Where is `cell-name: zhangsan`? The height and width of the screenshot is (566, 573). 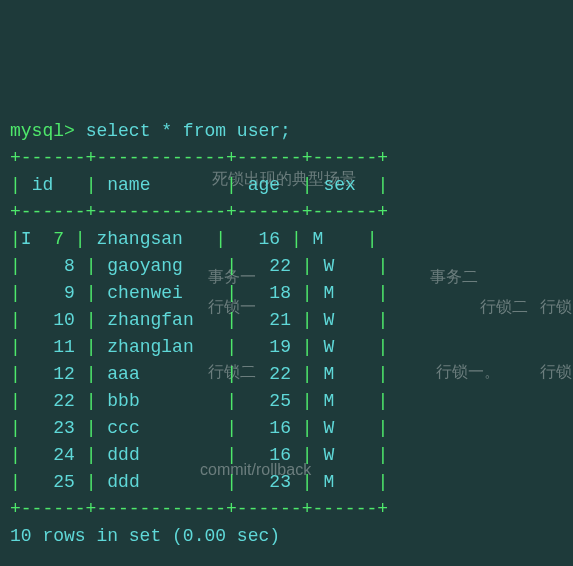 cell-name: zhangsan is located at coordinates (150, 239).